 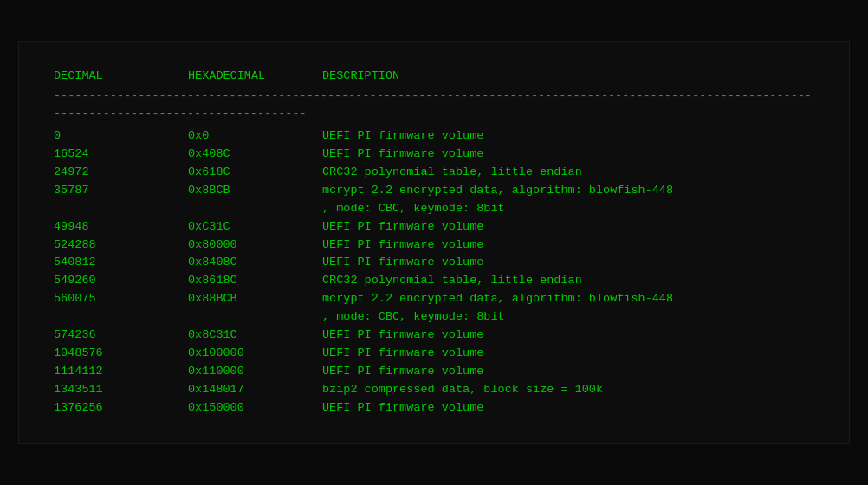 I want to click on table-row: 5408120x8408CUEFI PI firmware volume, so click(x=434, y=263).